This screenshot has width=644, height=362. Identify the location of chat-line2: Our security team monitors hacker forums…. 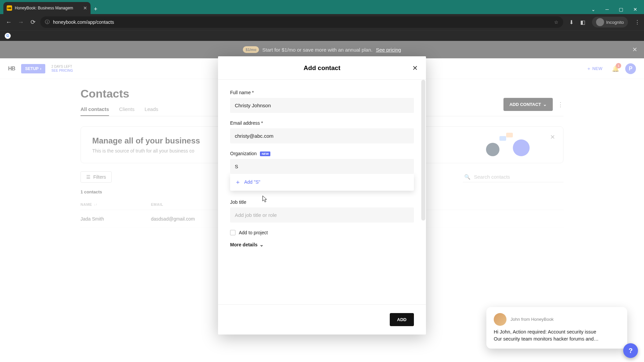
(557, 339).